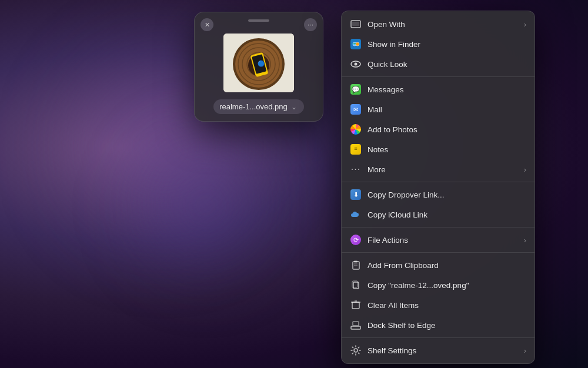 The height and width of the screenshot is (368, 588). I want to click on menu-item-mail: ✉ Mail, so click(438, 109).